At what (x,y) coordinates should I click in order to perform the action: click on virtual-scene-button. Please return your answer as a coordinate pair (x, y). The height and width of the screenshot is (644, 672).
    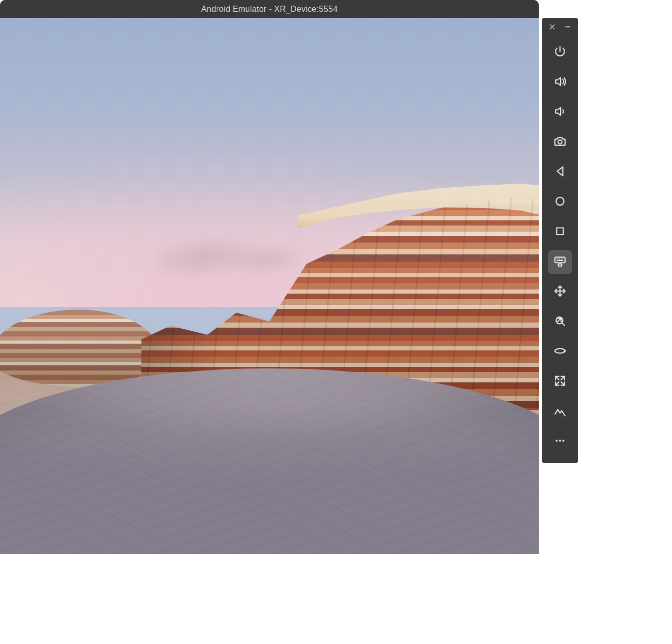
    Looking at the image, I should click on (560, 412).